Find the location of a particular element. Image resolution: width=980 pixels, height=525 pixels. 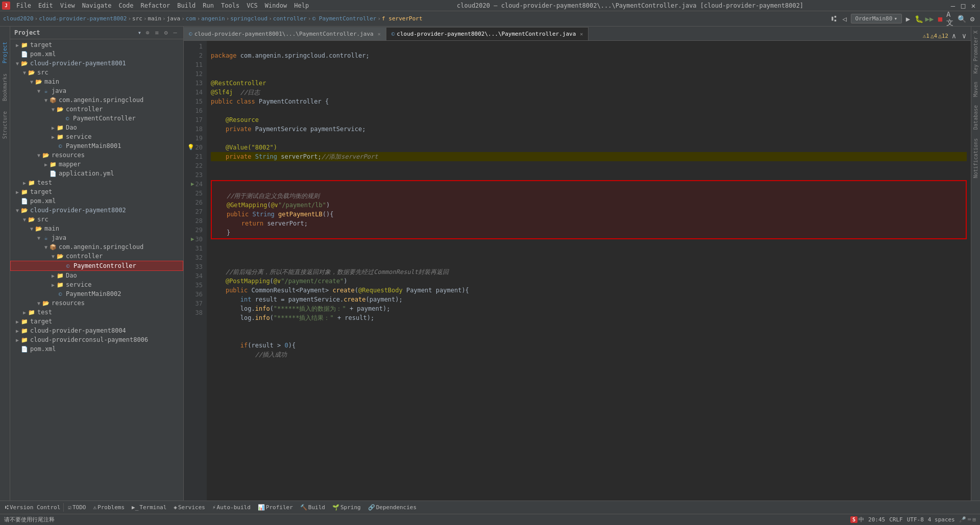

tree-item-payment8004: ▶ 📁 cloud-provider-payment8004 is located at coordinates (97, 331).